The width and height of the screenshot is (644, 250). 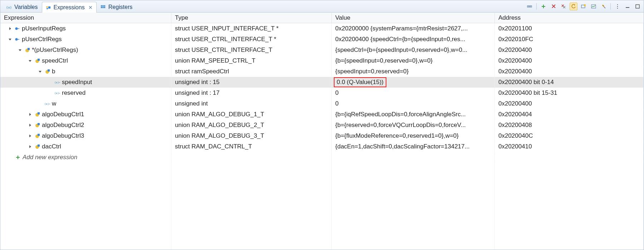 I want to click on add-new-expression-row: Add new expression, so click(x=322, y=157).